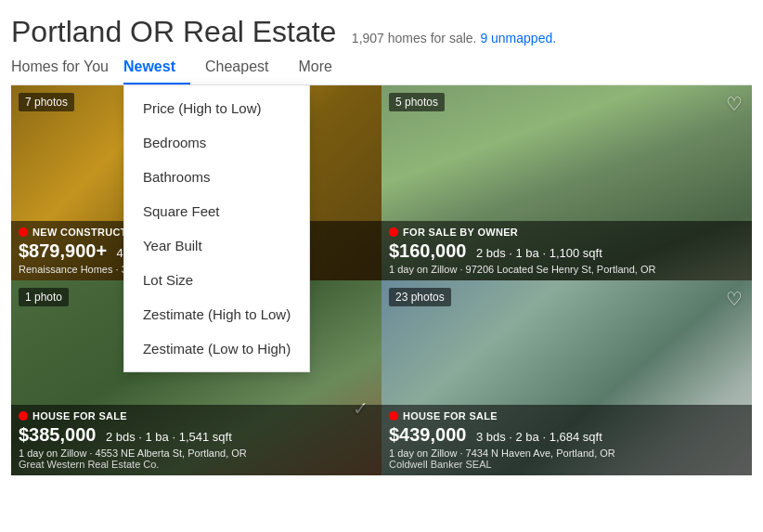 This screenshot has width=763, height=532. What do you see at coordinates (169, 436) in the screenshot?
I see `listing-beds: 2 bds · 1 ba · 1,541 sqft` at bounding box center [169, 436].